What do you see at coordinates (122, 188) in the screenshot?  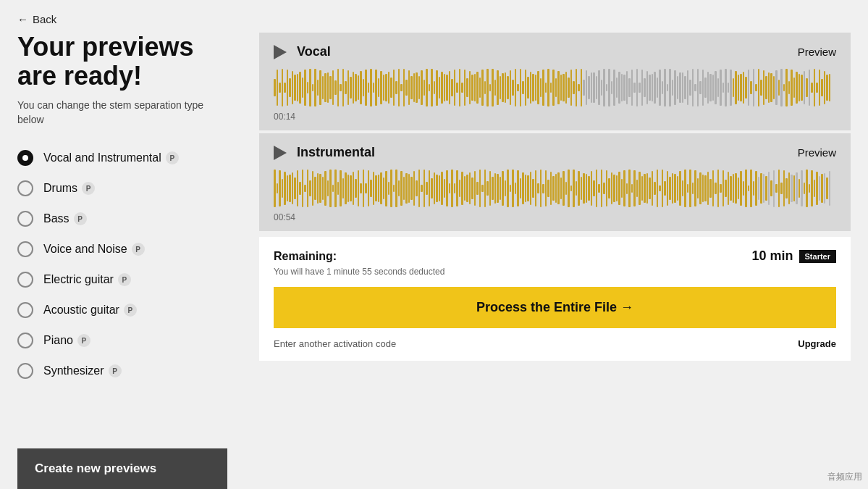 I see `radio-item-drums: DrumsP` at bounding box center [122, 188].